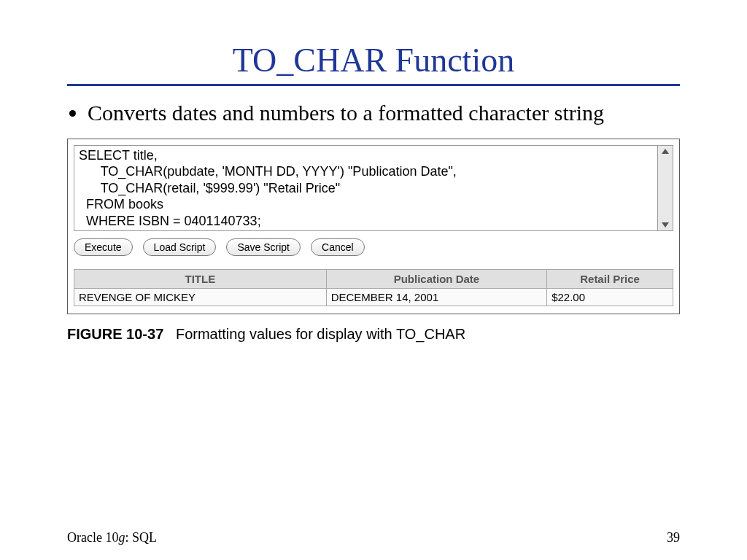 The image size is (747, 560). Describe the element at coordinates (436, 298) in the screenshot. I see `cell-pubdate: DECEMBER 14, 2001` at that location.